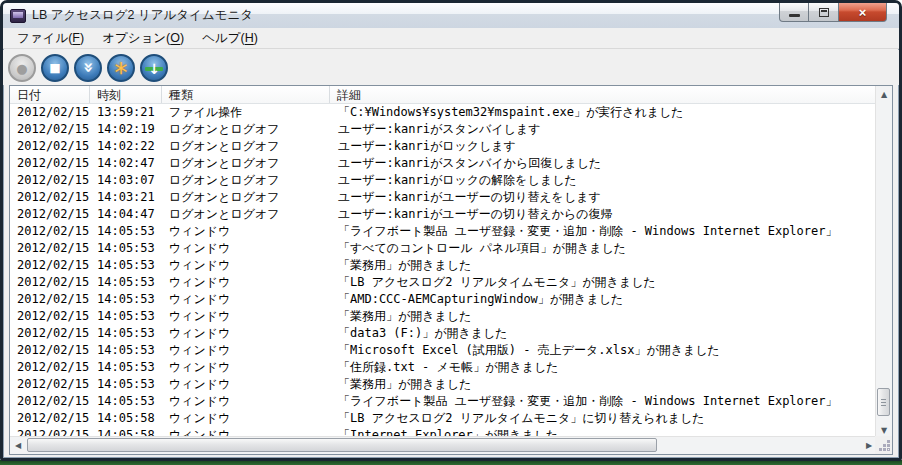 This screenshot has height=465, width=902. Describe the element at coordinates (863, 12) in the screenshot. I see `close-button: ×` at that location.